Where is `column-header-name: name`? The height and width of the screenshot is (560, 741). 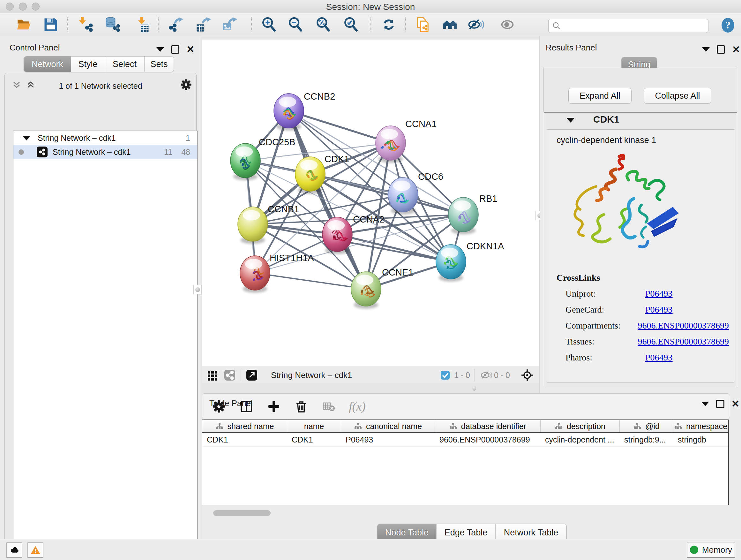
column-header-name: name is located at coordinates (314, 426).